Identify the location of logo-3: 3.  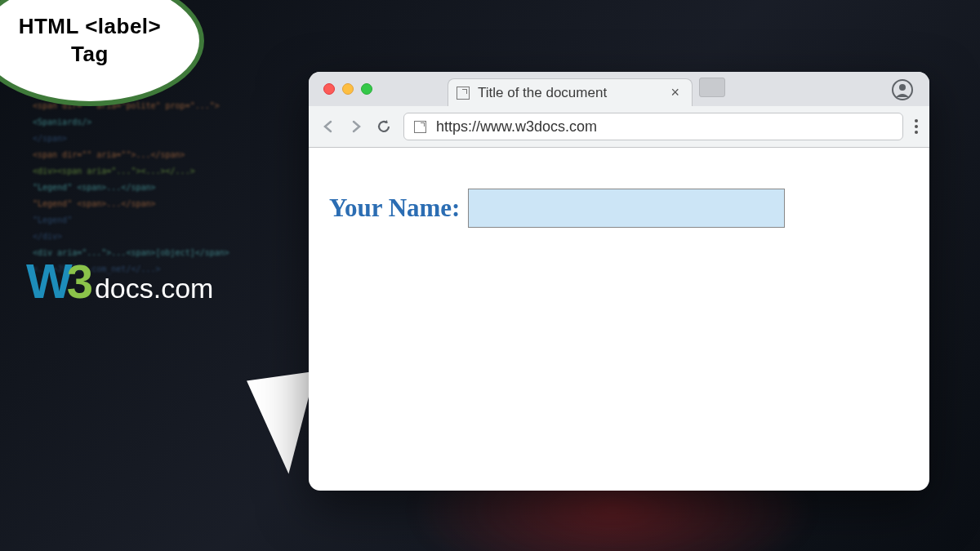
(80, 281).